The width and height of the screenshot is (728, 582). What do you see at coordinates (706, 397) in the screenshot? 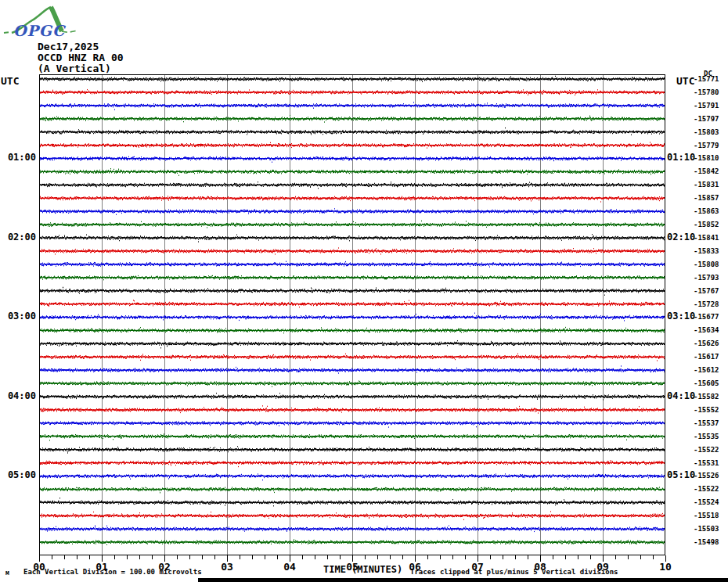
I see `dc-value: -15582` at bounding box center [706, 397].